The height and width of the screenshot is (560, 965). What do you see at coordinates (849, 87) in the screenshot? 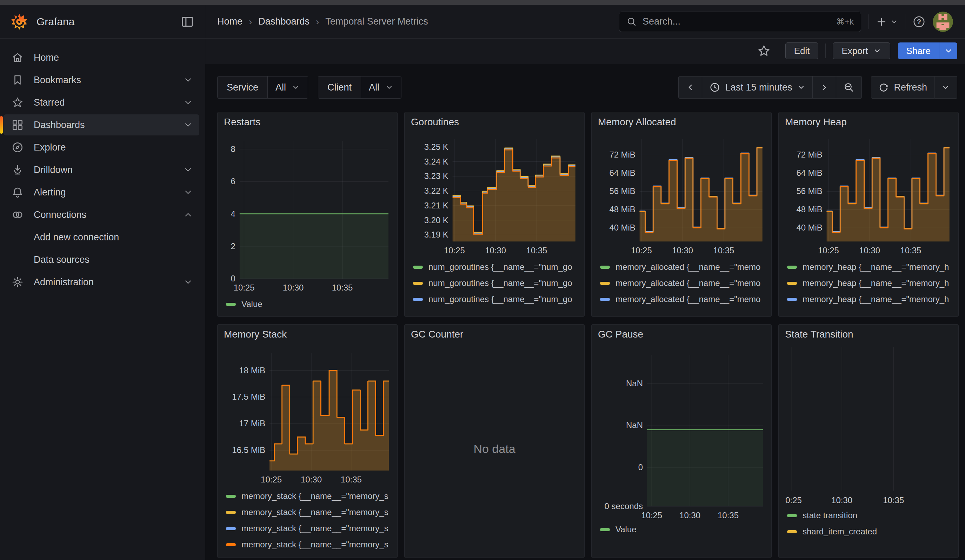
I see `zoom-out-button` at bounding box center [849, 87].